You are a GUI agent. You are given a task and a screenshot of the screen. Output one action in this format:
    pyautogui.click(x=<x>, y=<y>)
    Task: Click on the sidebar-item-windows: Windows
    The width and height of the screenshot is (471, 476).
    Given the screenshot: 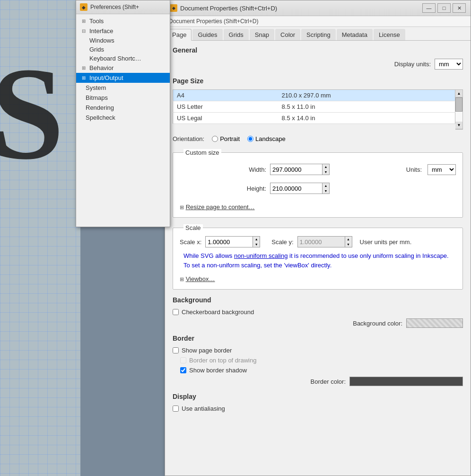 What is the action you would take?
    pyautogui.click(x=123, y=41)
    